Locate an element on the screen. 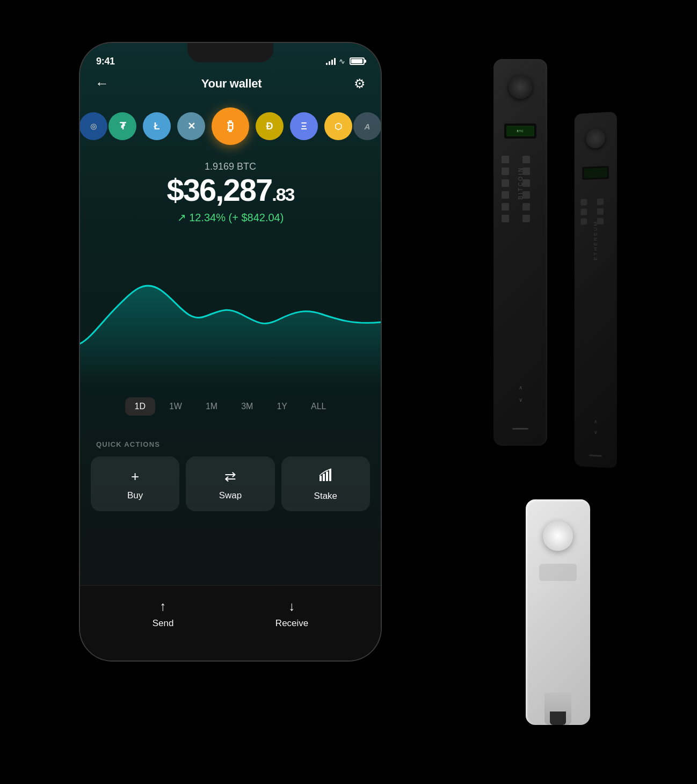 The image size is (697, 784). page-title: Your wallet is located at coordinates (231, 84).